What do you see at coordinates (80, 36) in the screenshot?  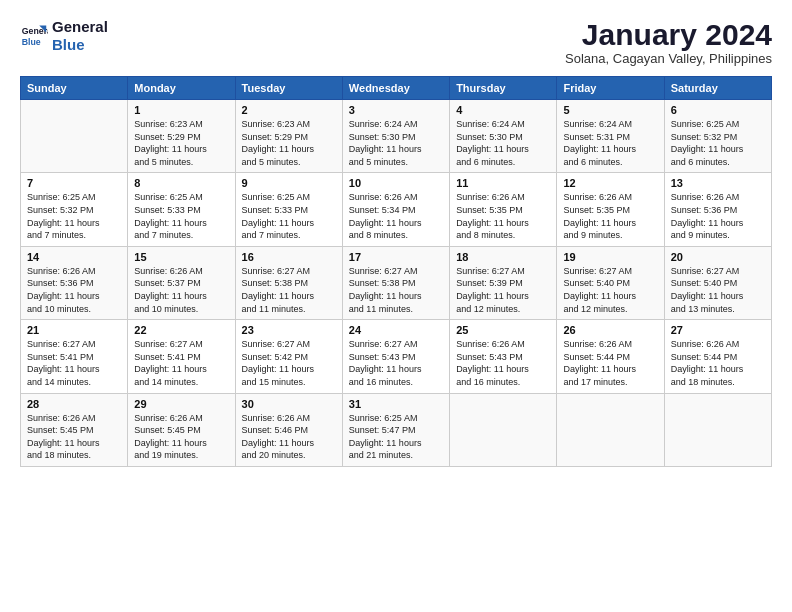 I see `logo-text: General Blue` at bounding box center [80, 36].